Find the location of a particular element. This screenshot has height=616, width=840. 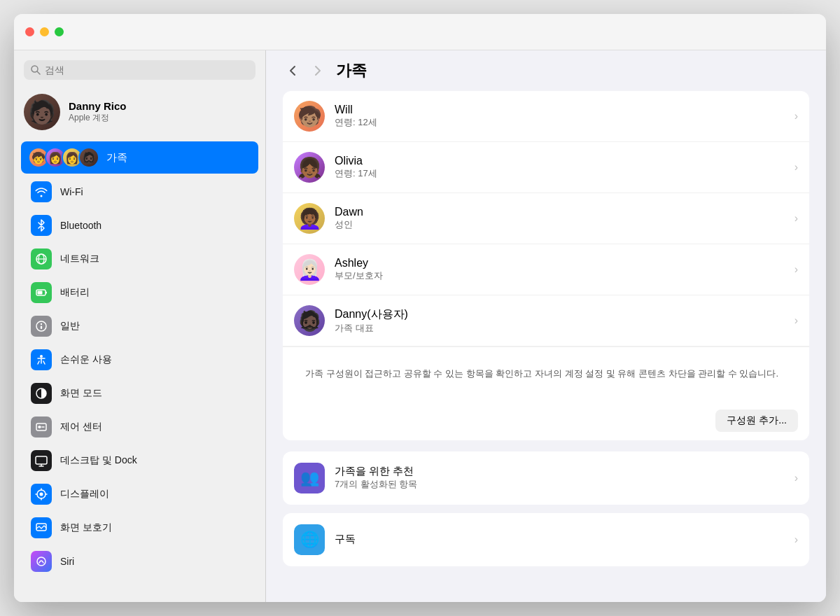

titlebar is located at coordinates (420, 32).